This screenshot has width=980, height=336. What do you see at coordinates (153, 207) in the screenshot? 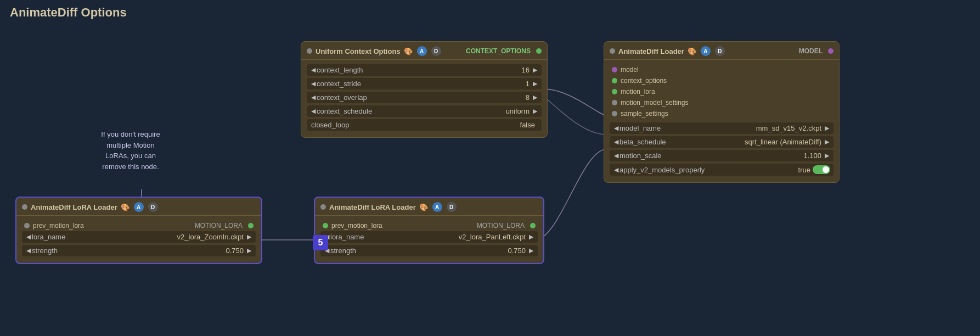
I see `badge-d-left: D` at bounding box center [153, 207].